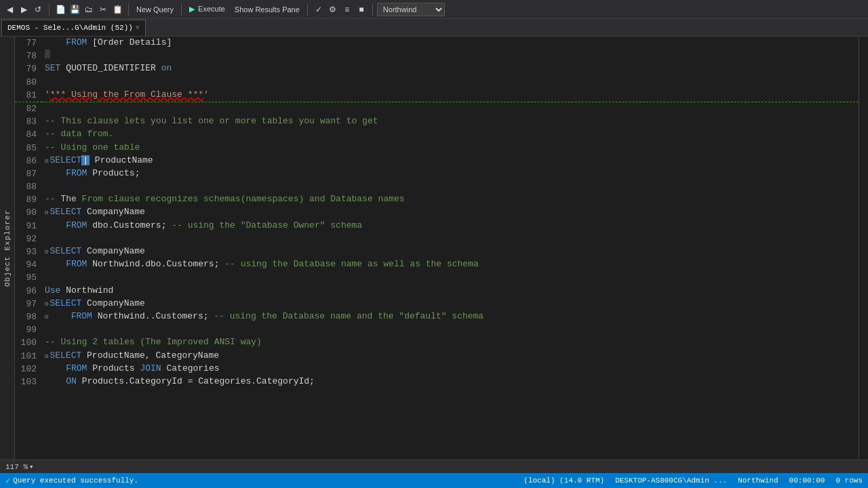  What do you see at coordinates (437, 56) in the screenshot?
I see `table-row: 78` at bounding box center [437, 56].